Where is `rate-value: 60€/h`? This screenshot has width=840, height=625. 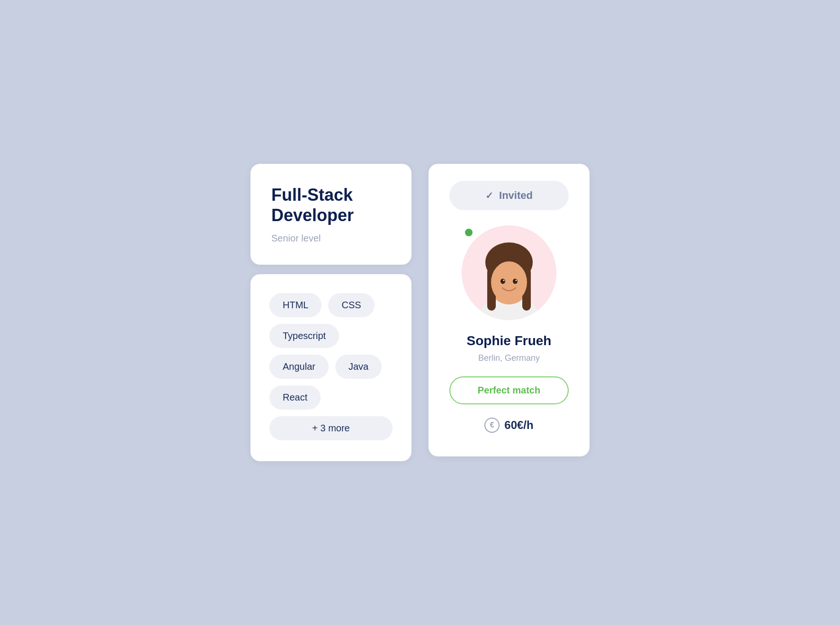 rate-value: 60€/h is located at coordinates (519, 425).